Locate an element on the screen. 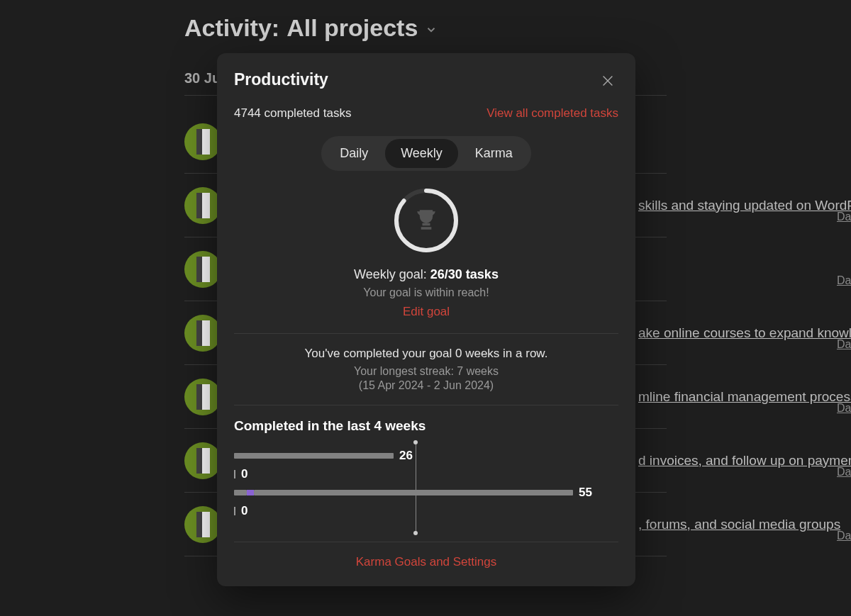 Image resolution: width=851 pixels, height=616 pixels. activity-link: skills and staying updated on WordP is located at coordinates (745, 206).